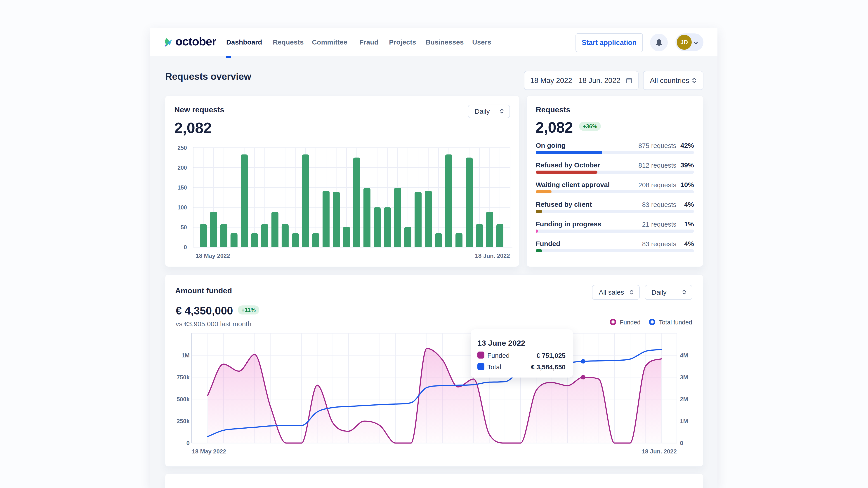  What do you see at coordinates (182, 168) in the screenshot?
I see `svg-text: 200` at bounding box center [182, 168].